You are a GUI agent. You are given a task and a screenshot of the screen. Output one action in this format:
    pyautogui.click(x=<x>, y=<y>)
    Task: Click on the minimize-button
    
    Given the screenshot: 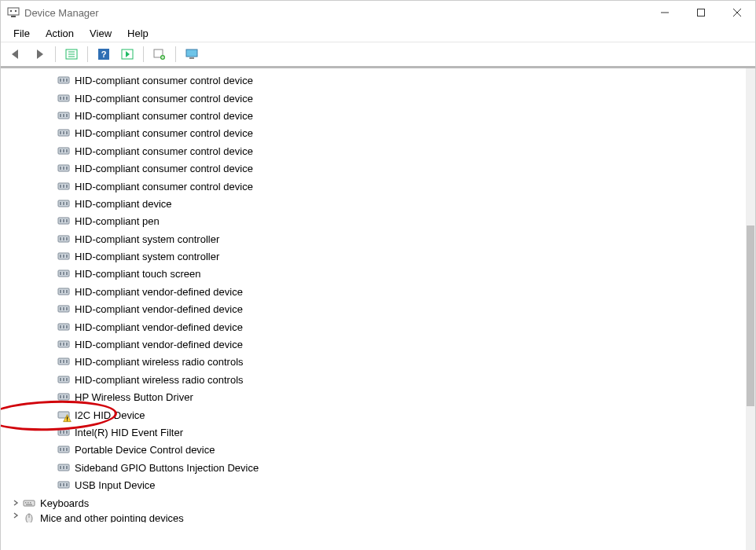 What is the action you would take?
    pyautogui.click(x=665, y=13)
    